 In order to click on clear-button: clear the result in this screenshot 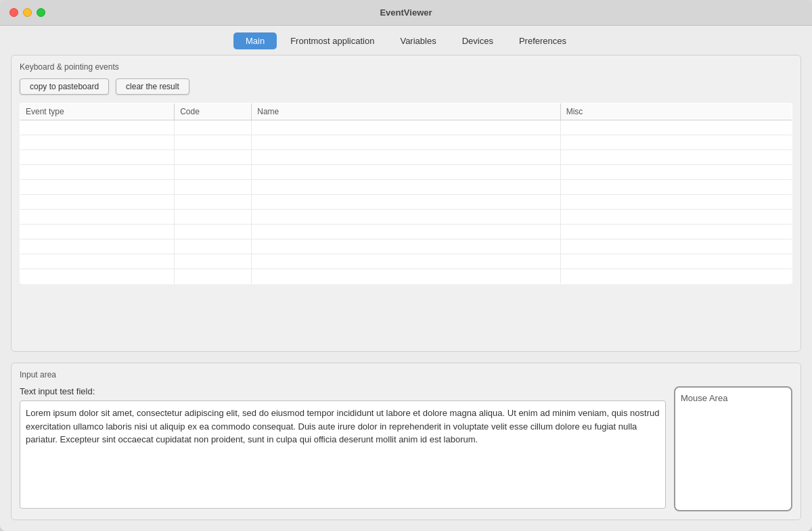, I will do `click(153, 87)`.